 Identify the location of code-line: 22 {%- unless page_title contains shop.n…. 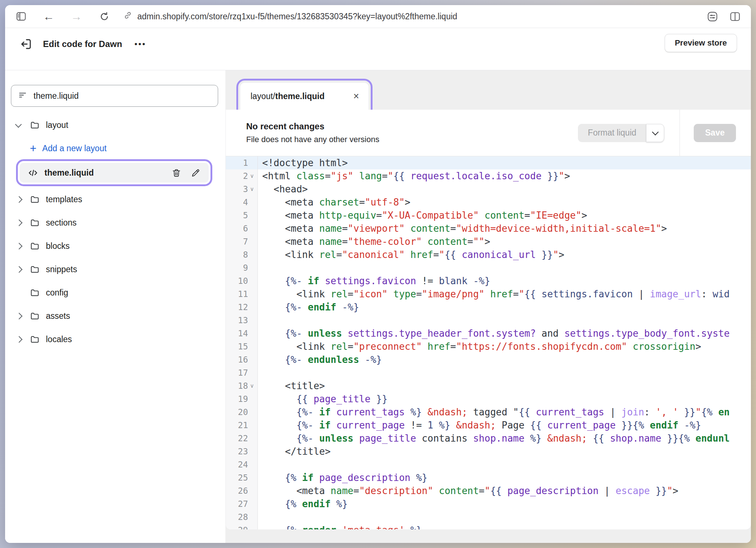
(488, 438).